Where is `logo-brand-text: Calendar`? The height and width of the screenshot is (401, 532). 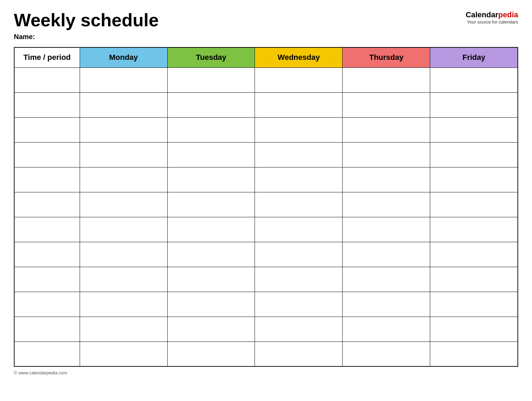 logo-brand-text: Calendar is located at coordinates (482, 15).